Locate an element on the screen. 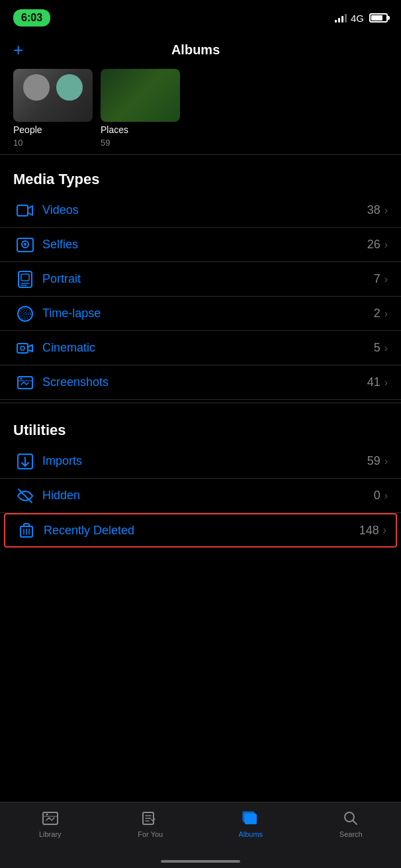 The height and width of the screenshot is (868, 401). tab-albums-label: Albums is located at coordinates (250, 834).